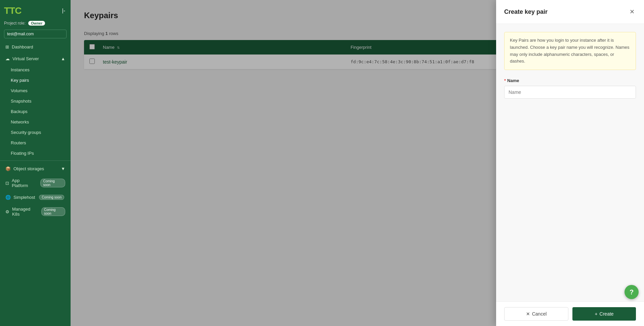  Describe the element at coordinates (526, 12) in the screenshot. I see `modal-title: Create key pair` at that location.